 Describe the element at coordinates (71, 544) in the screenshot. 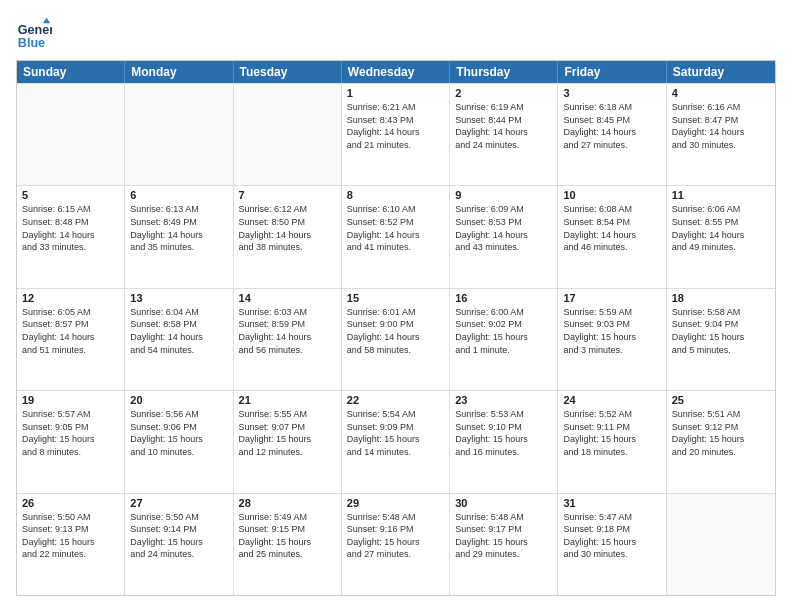

I see `day-cell-26: 26Sunrise: 5:50 AM Sunset: 9:13 PM Dayli…` at that location.